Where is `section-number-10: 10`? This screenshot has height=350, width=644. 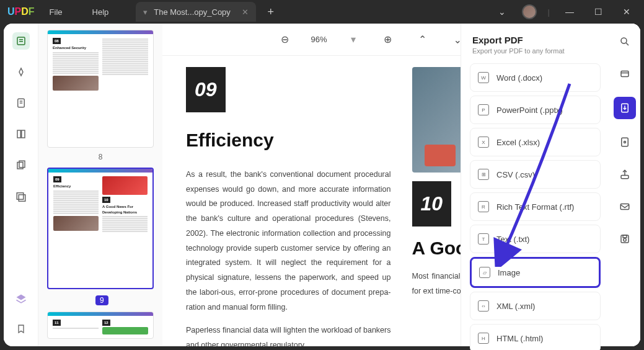
section-number-10: 10 is located at coordinates (432, 204).